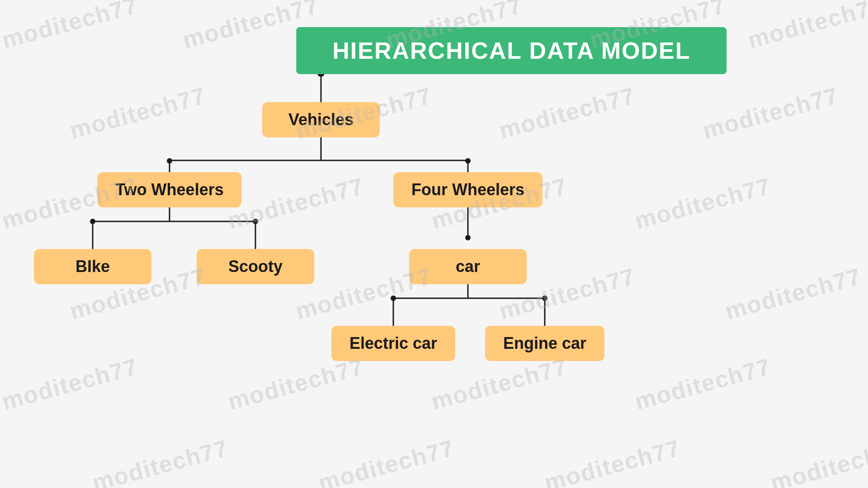 This screenshot has height=488, width=868. What do you see at coordinates (393, 343) in the screenshot?
I see `node-electric-car: Electric car` at bounding box center [393, 343].